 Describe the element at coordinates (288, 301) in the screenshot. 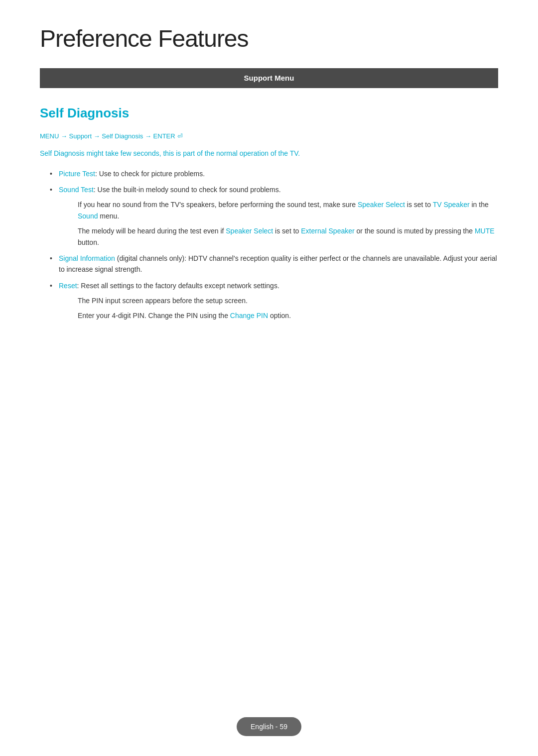

I see `reset-para1: The PIN input screen appears before the …` at that location.